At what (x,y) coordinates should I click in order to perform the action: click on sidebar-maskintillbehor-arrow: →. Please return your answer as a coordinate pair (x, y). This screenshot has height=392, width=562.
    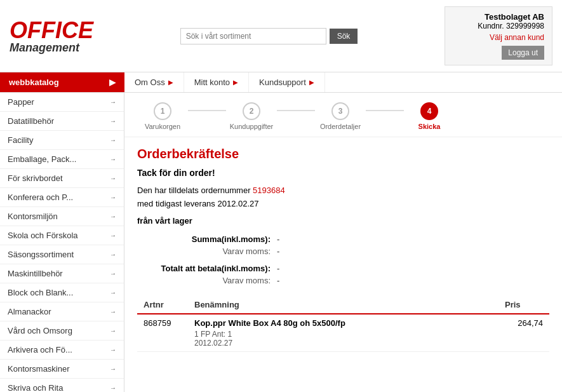
    Looking at the image, I should click on (113, 273).